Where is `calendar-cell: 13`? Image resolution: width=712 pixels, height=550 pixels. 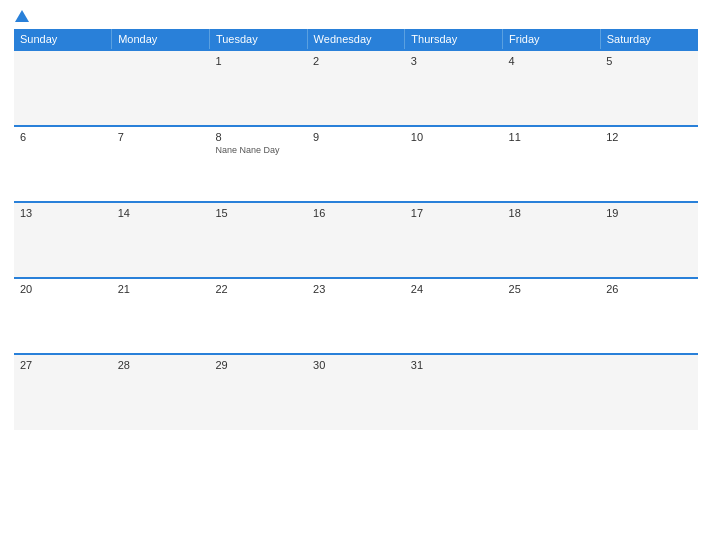
calendar-cell: 13 is located at coordinates (63, 240).